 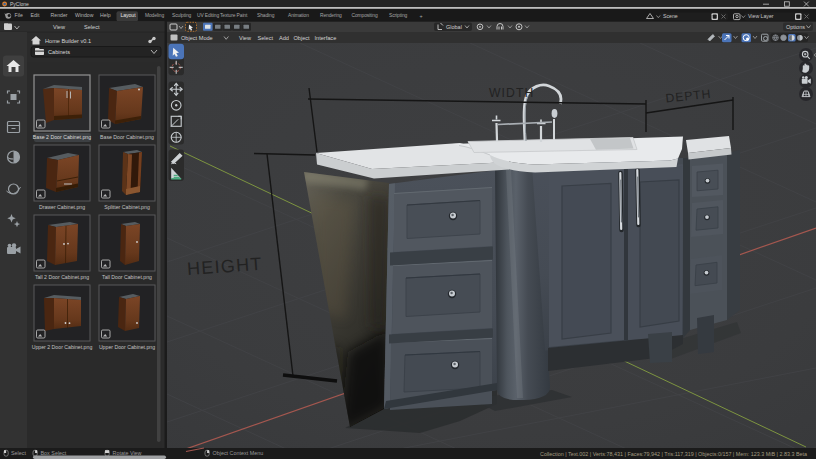 I want to click on svg-text: Rotate View, so click(x=128, y=453).